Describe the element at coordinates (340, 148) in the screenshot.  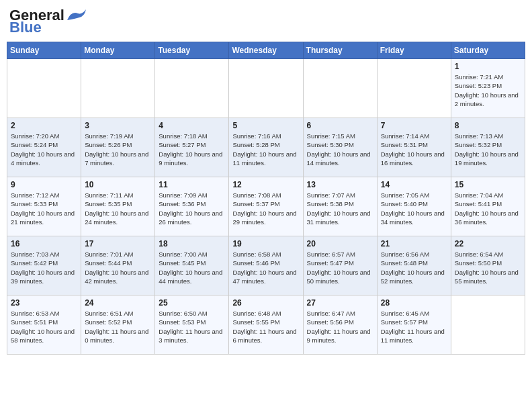
I see `calendar-day-6: 6Sunrise: 7:15 AM Sunset: 5:30 PM Daylig…` at that location.